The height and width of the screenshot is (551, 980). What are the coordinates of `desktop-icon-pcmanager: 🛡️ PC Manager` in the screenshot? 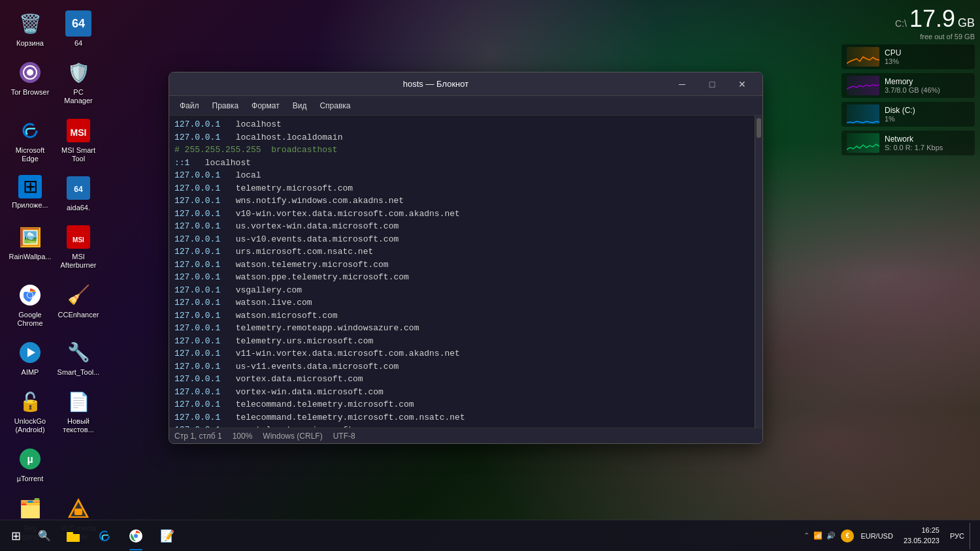 It's located at (78, 82).